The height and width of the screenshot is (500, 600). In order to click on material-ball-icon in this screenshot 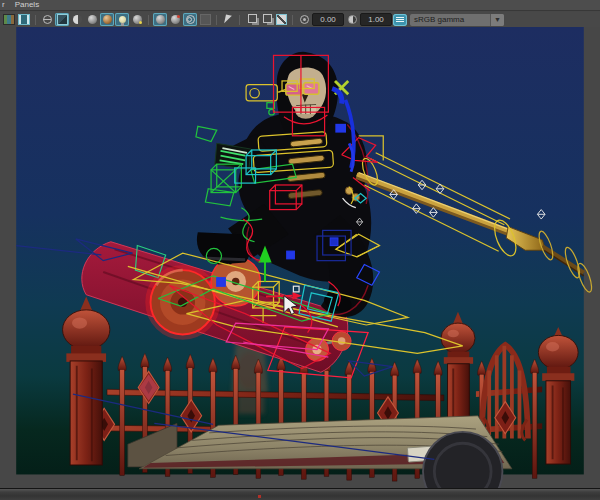, I will do `click(77, 20)`.